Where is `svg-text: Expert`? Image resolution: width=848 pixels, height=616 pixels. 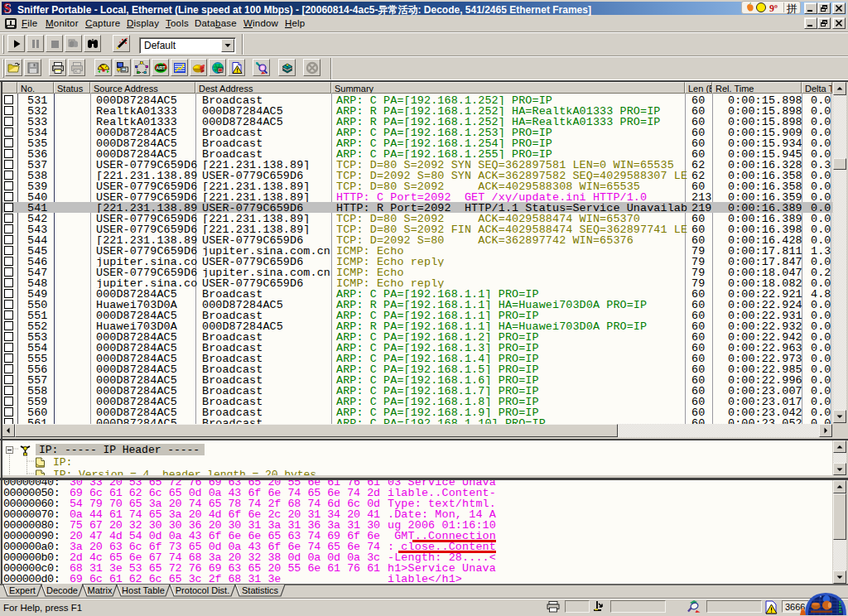
svg-text: Expert is located at coordinates (22, 590).